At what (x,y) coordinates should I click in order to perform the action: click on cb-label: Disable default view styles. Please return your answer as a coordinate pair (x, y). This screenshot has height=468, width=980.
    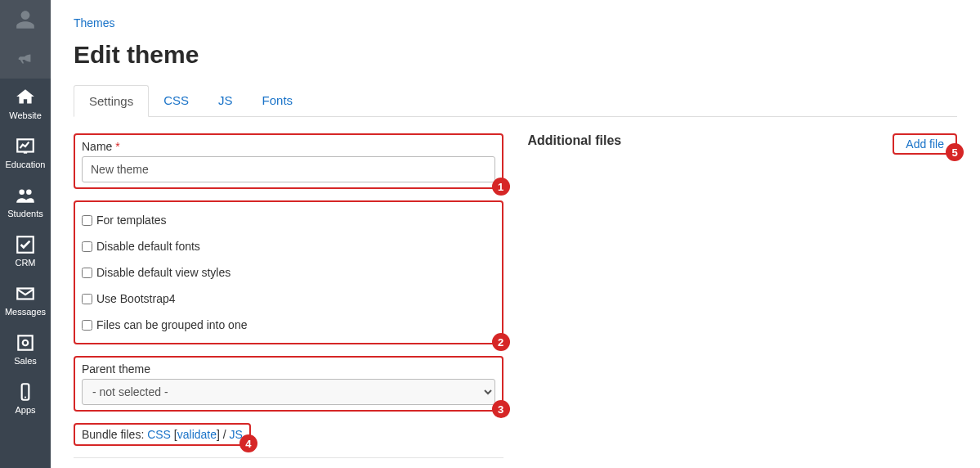
    Looking at the image, I should click on (163, 272).